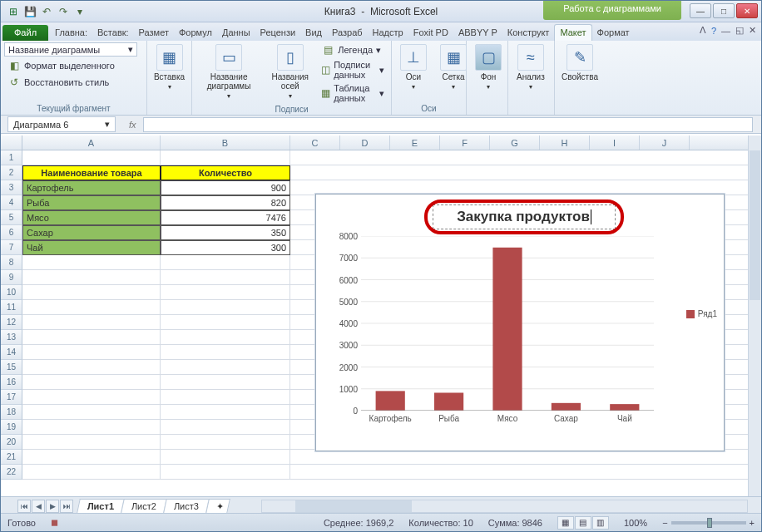 This screenshot has height=532, width=762. I want to click on minimize-button: ―, so click(700, 11).